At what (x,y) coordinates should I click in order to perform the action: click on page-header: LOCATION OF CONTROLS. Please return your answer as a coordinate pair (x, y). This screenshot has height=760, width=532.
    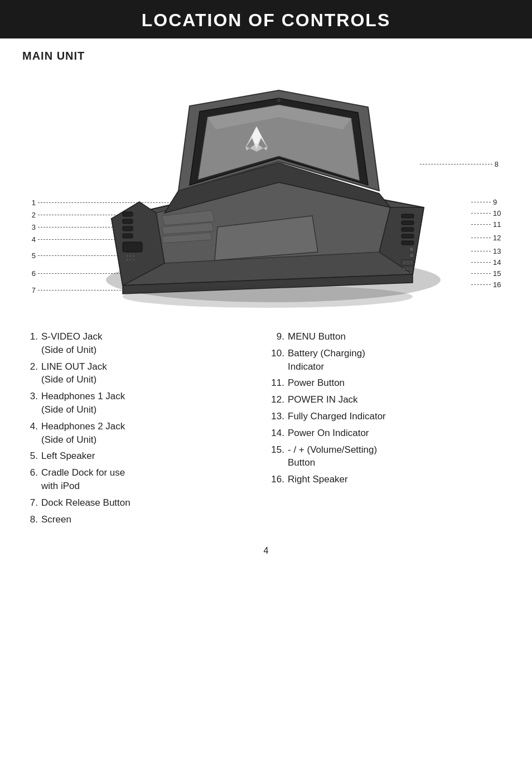
    Looking at the image, I should click on (266, 19).